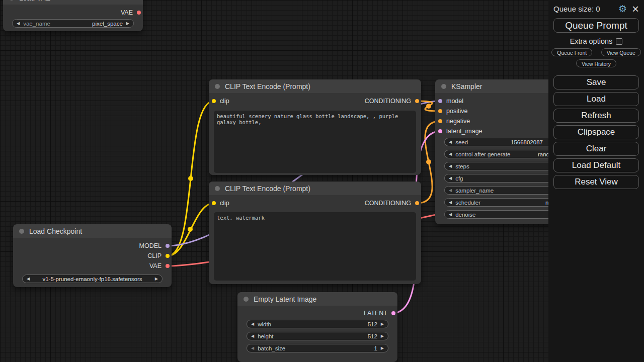  I want to click on node-title: Load VAE, so click(35, 1).